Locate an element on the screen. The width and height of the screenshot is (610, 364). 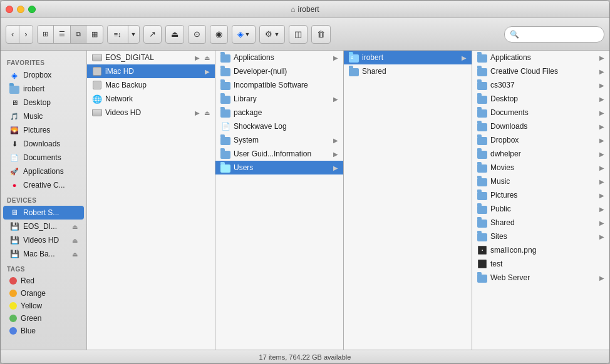
pane-item-music: Music ▶ is located at coordinates (541, 181).